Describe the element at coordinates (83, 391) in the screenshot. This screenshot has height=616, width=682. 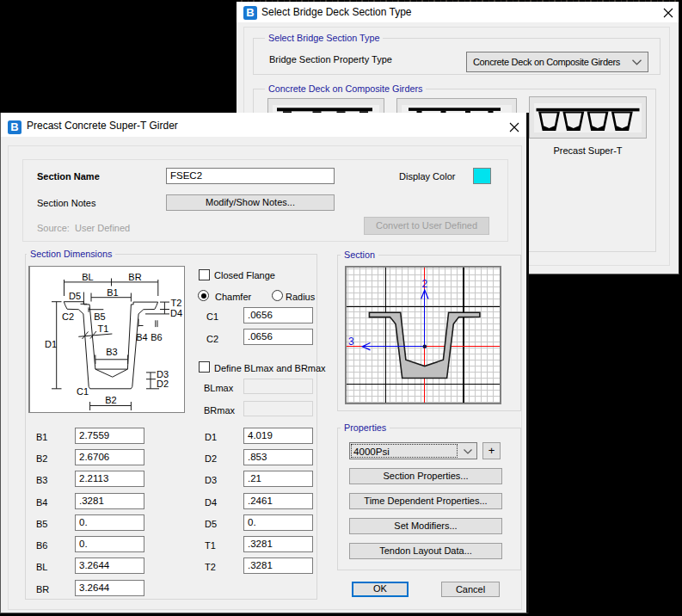
I see `svg-text: C1` at that location.